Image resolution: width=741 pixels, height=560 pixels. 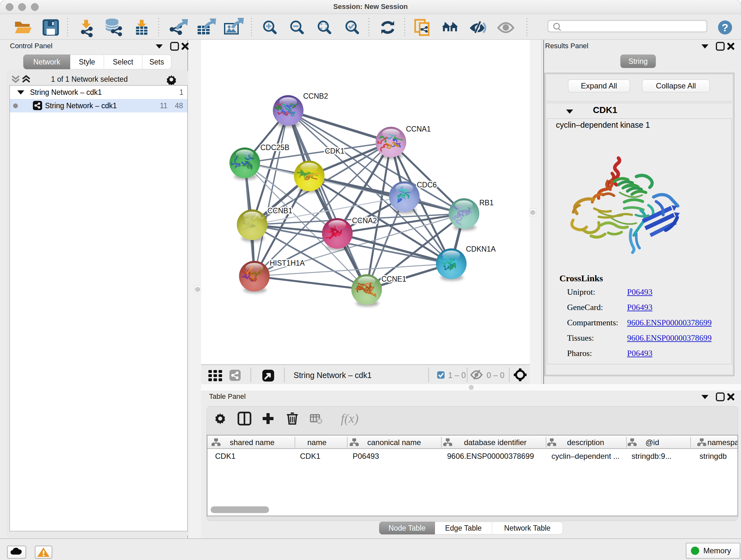 I want to click on svg-text: description, so click(x=586, y=442).